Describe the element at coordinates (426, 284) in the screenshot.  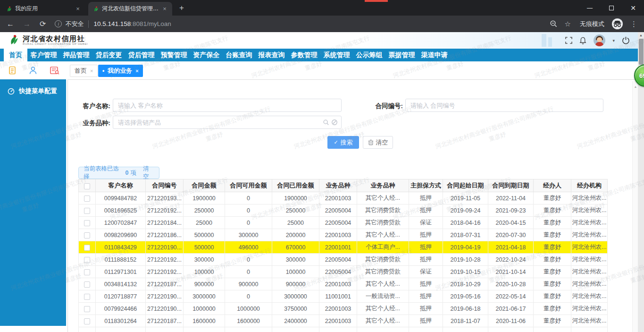
I see `table-cell: 抵押` at that location.